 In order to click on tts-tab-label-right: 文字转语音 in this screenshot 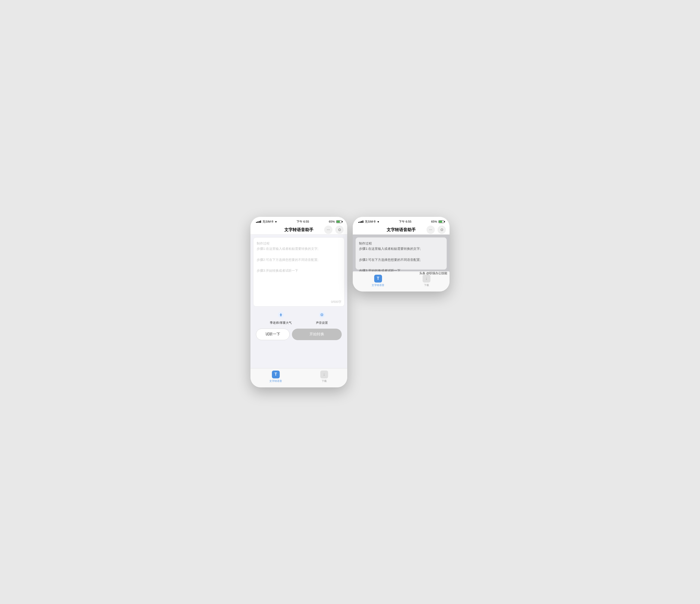, I will do `click(378, 285)`.